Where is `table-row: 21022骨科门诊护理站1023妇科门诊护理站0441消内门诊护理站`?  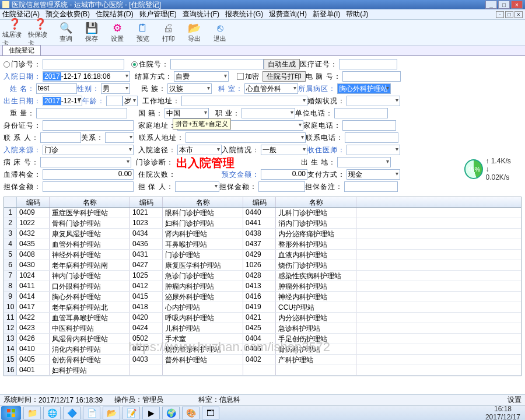
table-row: 21022骨科门诊护理站1023妇科门诊护理站0441消内门诊护理站 is located at coordinates (262, 223).